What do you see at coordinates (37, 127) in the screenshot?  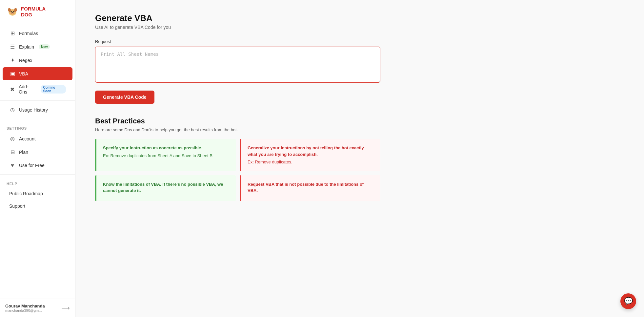 I see `settings-label: SETTINGS` at bounding box center [37, 127].